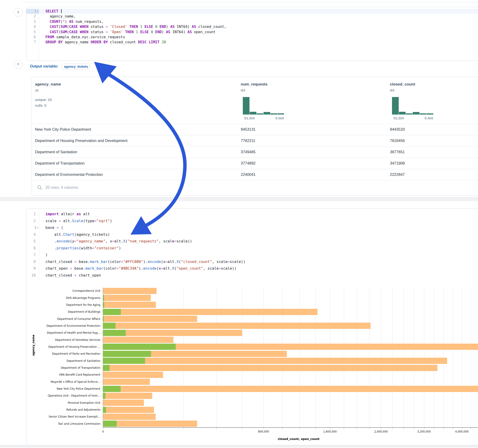  Describe the element at coordinates (33, 241) in the screenshot. I see `line-number: 5` at that location.